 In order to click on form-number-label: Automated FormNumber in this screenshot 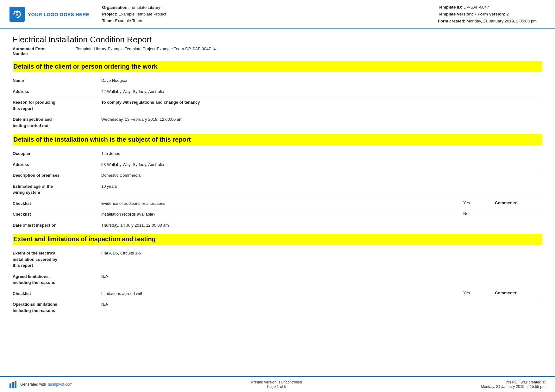, I will do `click(44, 51)`.